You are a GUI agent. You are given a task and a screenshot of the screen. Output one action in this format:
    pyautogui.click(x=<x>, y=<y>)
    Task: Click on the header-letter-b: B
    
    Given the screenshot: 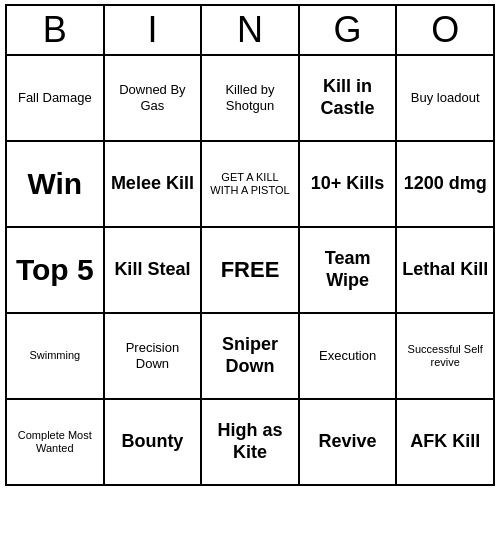 What is the action you would take?
    pyautogui.click(x=56, y=31)
    